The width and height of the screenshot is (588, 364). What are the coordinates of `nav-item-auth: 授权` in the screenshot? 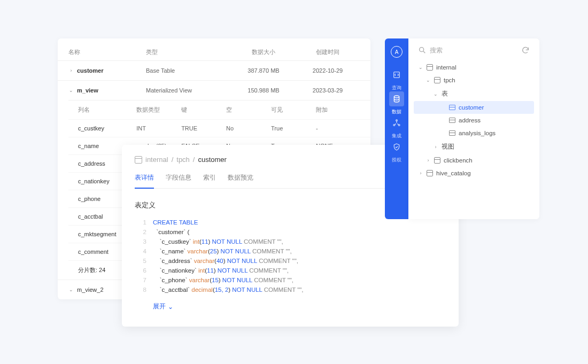 It's located at (397, 152).